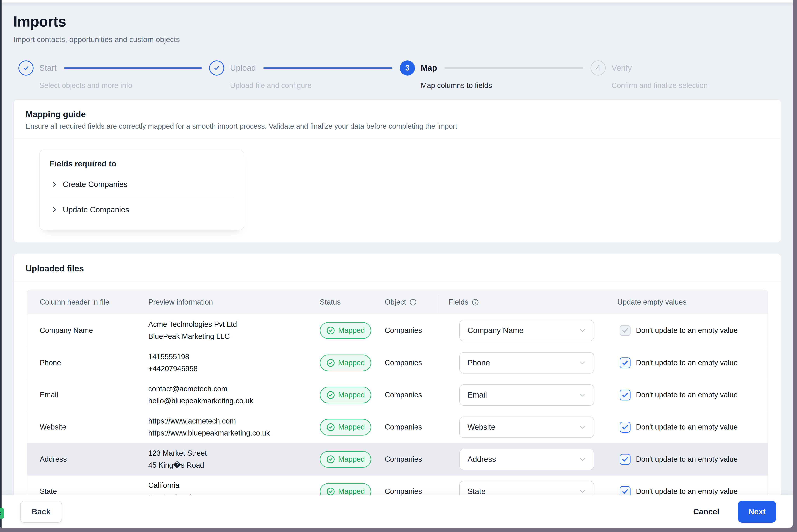 The height and width of the screenshot is (532, 797). What do you see at coordinates (757, 512) in the screenshot?
I see `next-button: Next` at bounding box center [757, 512].